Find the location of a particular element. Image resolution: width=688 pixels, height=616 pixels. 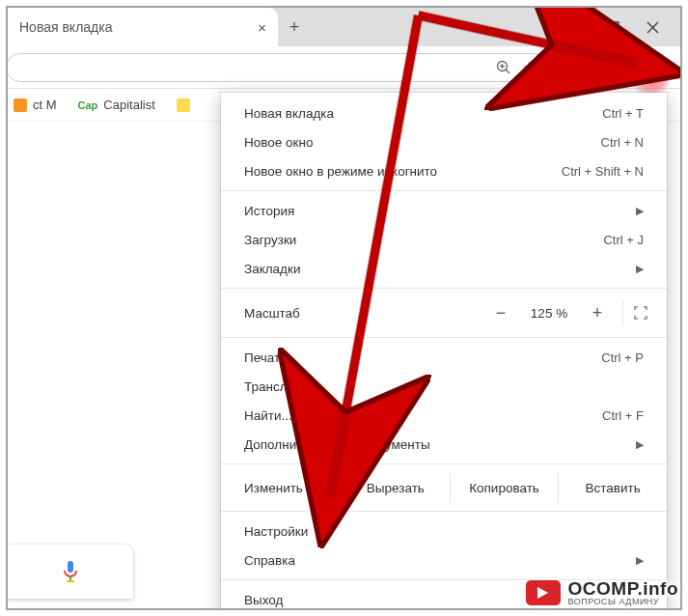

menu-label: Настройки is located at coordinates (444, 531).